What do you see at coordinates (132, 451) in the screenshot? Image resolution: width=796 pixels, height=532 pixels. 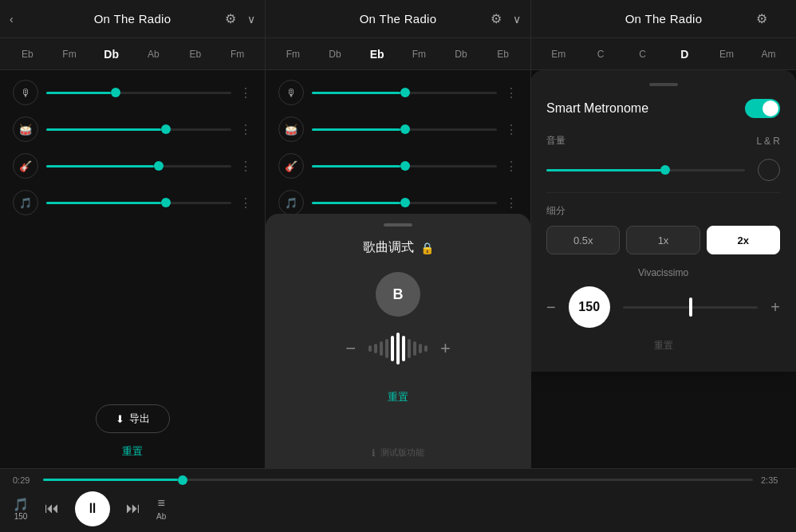 I see `panel1-reset: 重置` at bounding box center [132, 451].